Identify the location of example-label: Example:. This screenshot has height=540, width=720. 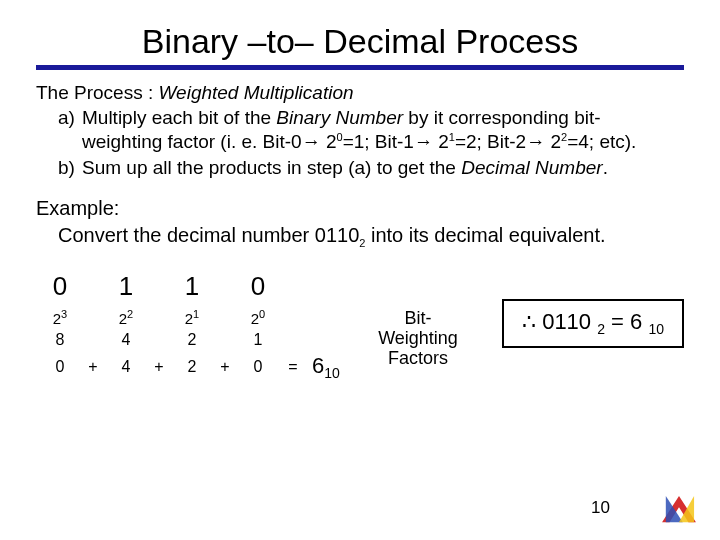
(360, 208).